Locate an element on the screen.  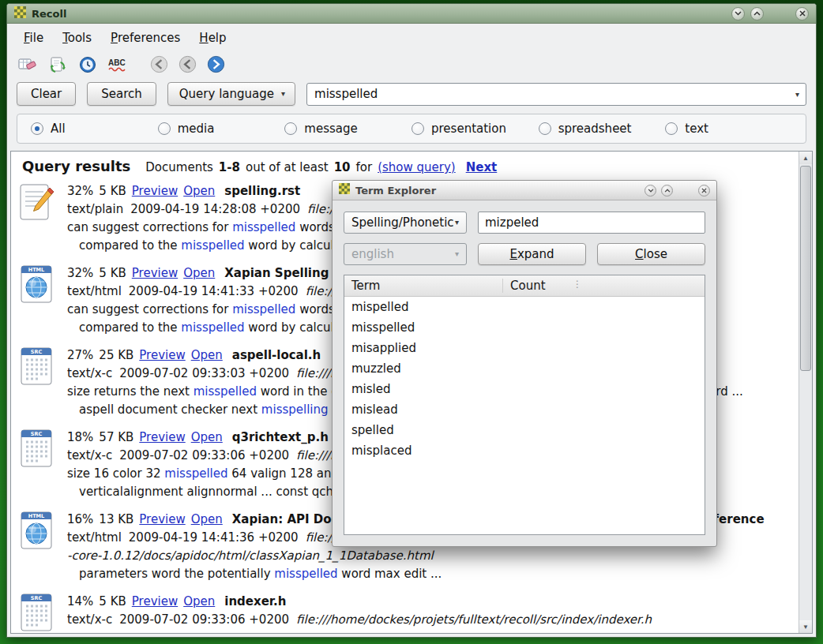
first-page-button is located at coordinates (160, 65).